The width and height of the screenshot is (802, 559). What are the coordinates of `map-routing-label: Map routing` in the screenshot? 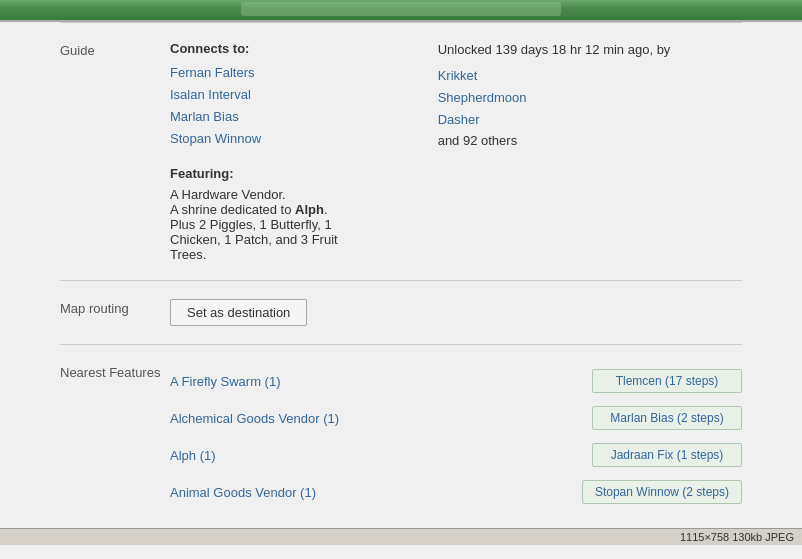 It's located at (115, 312).